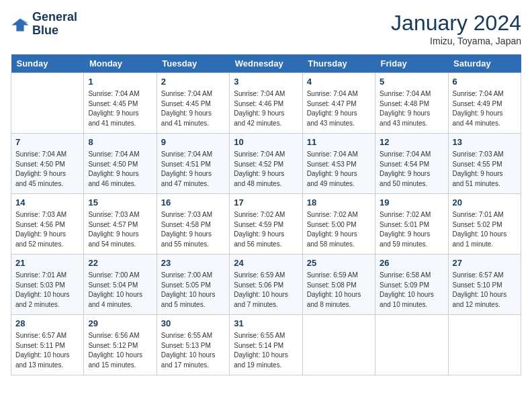 The width and height of the screenshot is (532, 411). I want to click on day-info: Sunrise: 6:59 AM Sunset: 5:06 PM Dayligh…, so click(266, 290).